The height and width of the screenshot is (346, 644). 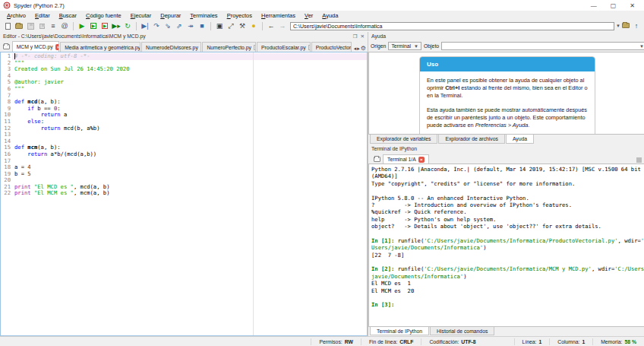 What do you see at coordinates (472, 139) in the screenshot?
I see `tab-explorador-archivos: Explorador de archivos` at bounding box center [472, 139].